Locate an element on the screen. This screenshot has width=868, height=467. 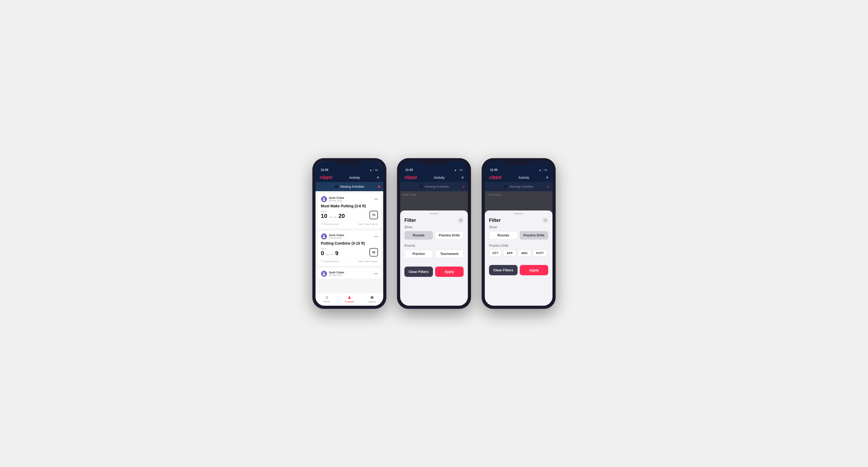
user-name-1: Josh Coles is located at coordinates (337, 198).